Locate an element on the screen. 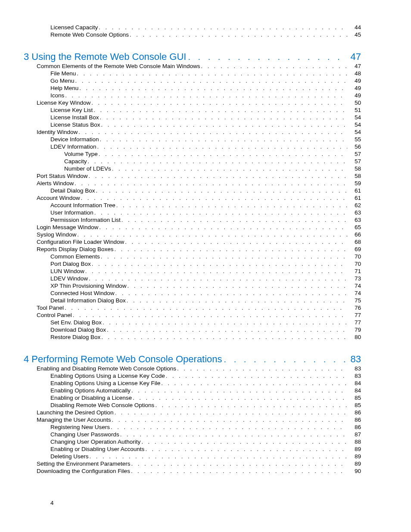  toc-entry-label: Enabling or Disabling a License is located at coordinates (91, 398).